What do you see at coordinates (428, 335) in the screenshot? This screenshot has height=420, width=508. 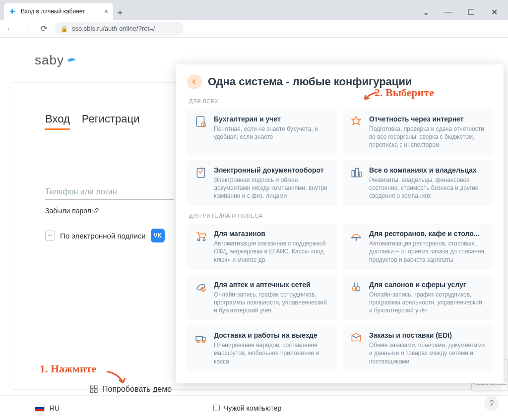 I see `card-title: Заказы и поставки (EDI)` at bounding box center [428, 335].